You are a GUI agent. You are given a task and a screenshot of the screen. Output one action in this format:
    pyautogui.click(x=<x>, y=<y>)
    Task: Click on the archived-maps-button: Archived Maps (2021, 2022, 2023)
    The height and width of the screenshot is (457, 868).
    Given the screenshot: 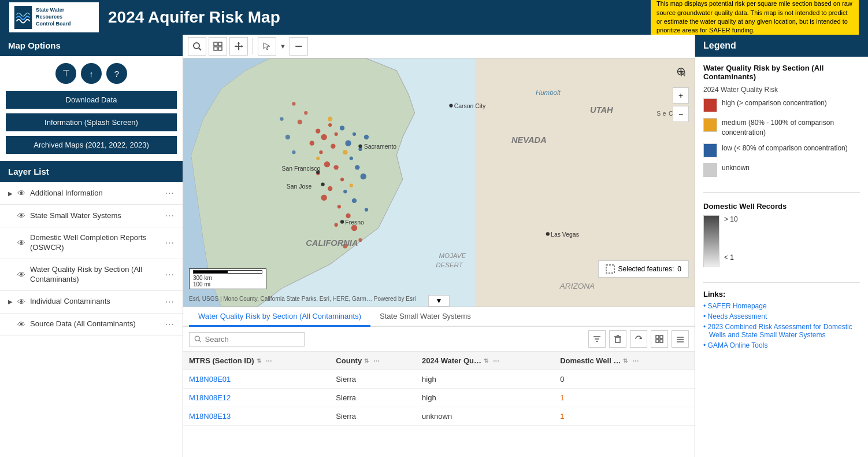 What is the action you would take?
    pyautogui.click(x=91, y=145)
    